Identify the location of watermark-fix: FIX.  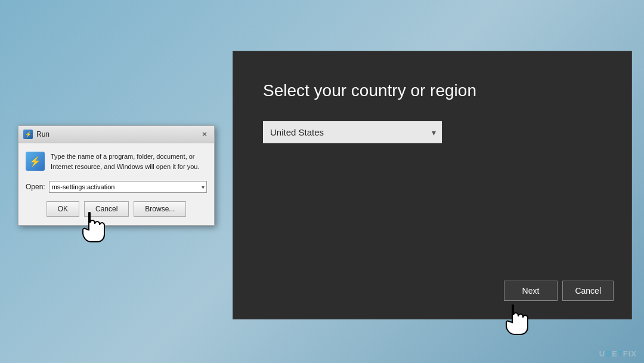
(630, 353).